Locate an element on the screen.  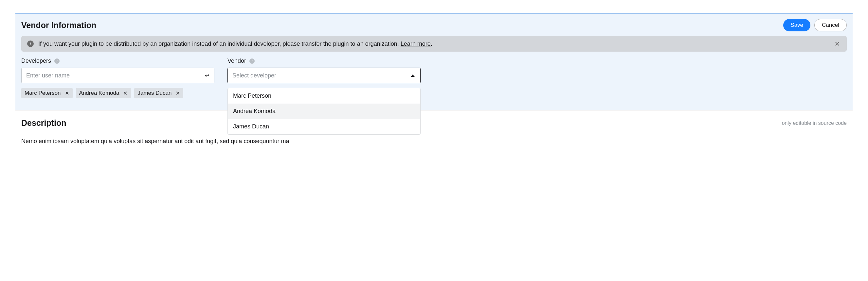
alert-text: If you want your plugin to be distribute… is located at coordinates (434, 44).